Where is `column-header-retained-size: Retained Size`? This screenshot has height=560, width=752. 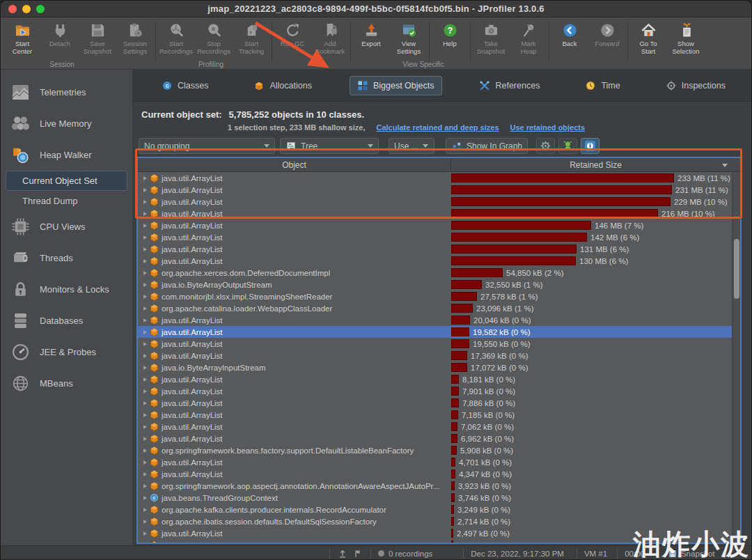 column-header-retained-size: Retained Size is located at coordinates (596, 164).